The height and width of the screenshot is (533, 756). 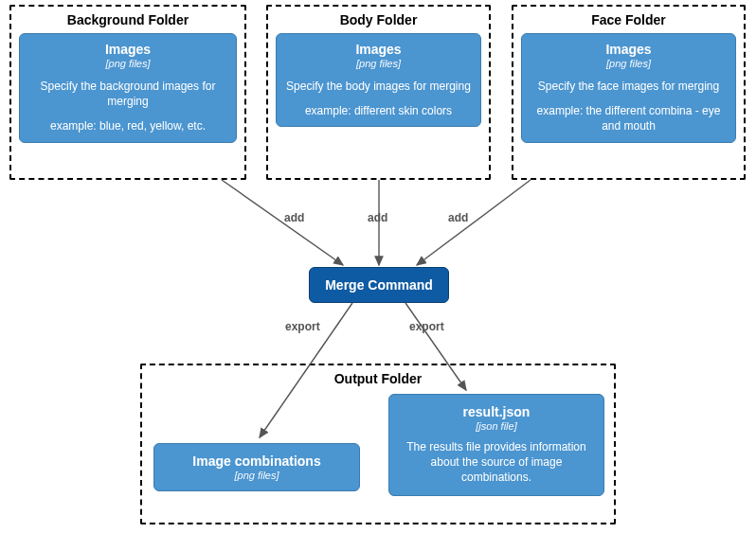 What do you see at coordinates (629, 20) in the screenshot?
I see `face-folder-title: Face Folder` at bounding box center [629, 20].